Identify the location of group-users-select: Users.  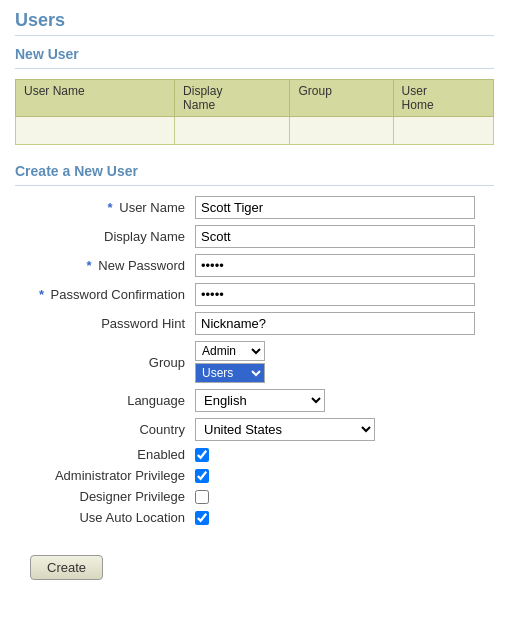
(230, 373).